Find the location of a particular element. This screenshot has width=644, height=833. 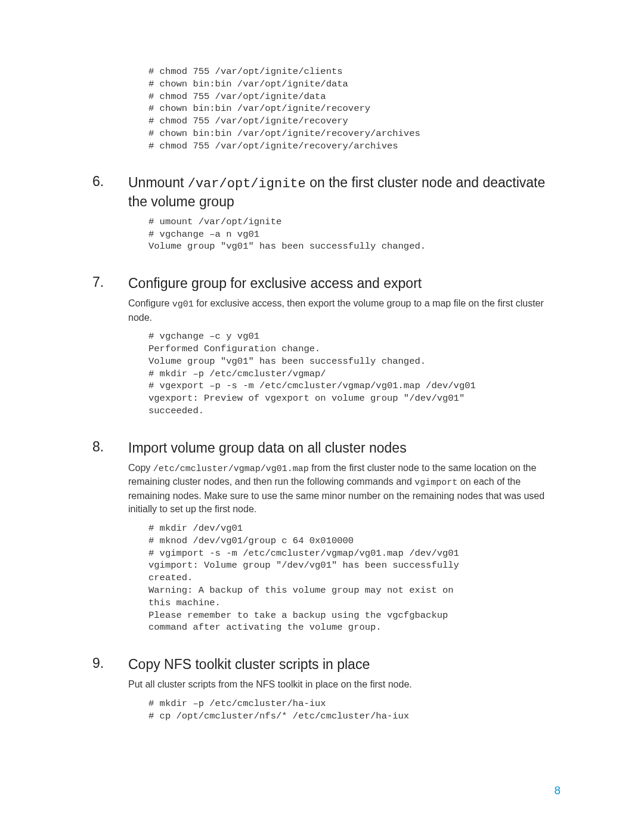

heading-7: 7. Configure group for exclusive access … is located at coordinates (327, 283).